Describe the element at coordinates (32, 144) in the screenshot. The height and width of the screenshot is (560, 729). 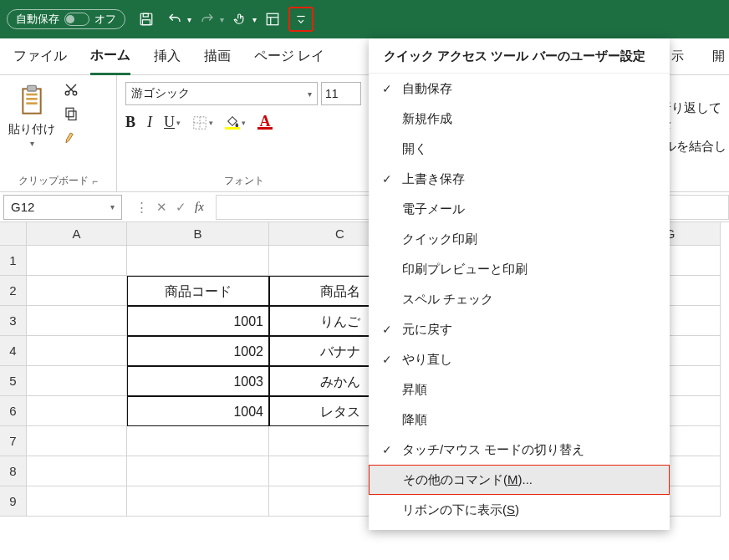
I see `chevron-down-icon: ▾` at that location.